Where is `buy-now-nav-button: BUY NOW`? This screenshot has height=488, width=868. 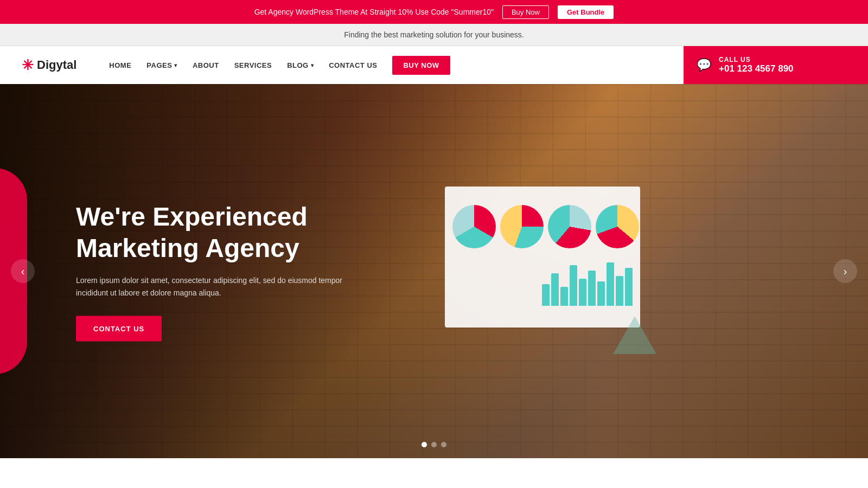 buy-now-nav-button: BUY NOW is located at coordinates (421, 65).